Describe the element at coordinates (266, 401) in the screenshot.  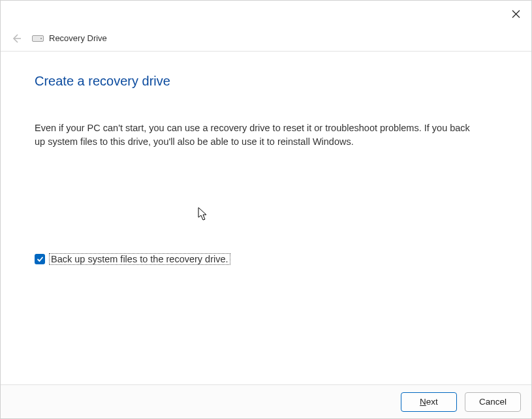
I see `footer: Next Cancel` at that location.